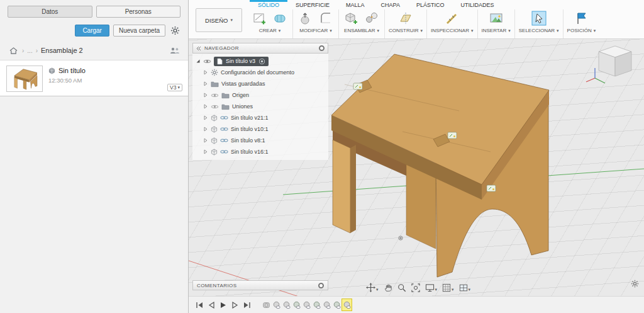  Describe the element at coordinates (362, 30) in the screenshot. I see `group-ensamblar-label: ENSAMBLAR` at that location.